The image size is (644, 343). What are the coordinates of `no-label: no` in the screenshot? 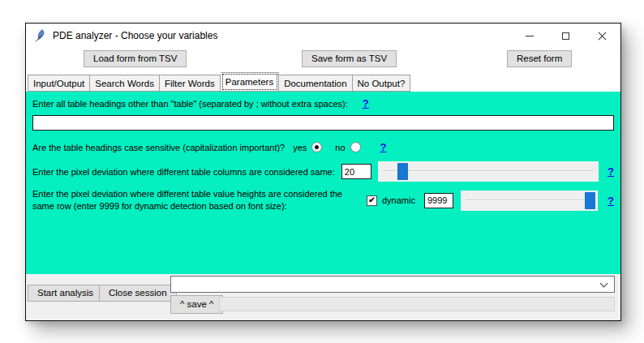 It's located at (340, 148).